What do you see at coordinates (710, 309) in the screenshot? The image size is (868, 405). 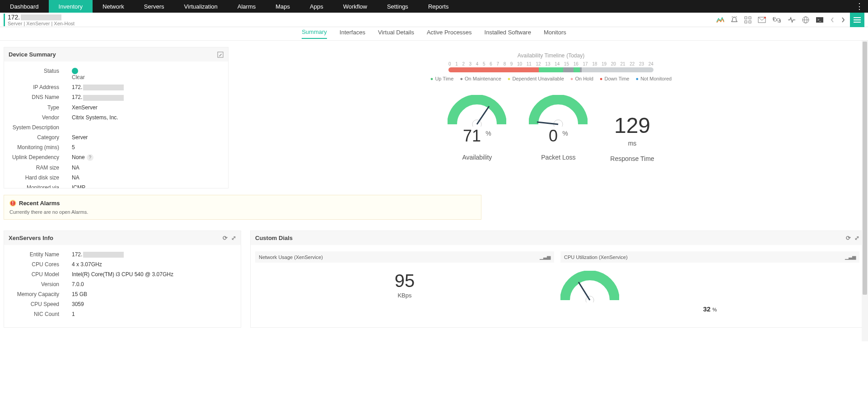 I see `cpu-value: 32 %` at bounding box center [710, 309].